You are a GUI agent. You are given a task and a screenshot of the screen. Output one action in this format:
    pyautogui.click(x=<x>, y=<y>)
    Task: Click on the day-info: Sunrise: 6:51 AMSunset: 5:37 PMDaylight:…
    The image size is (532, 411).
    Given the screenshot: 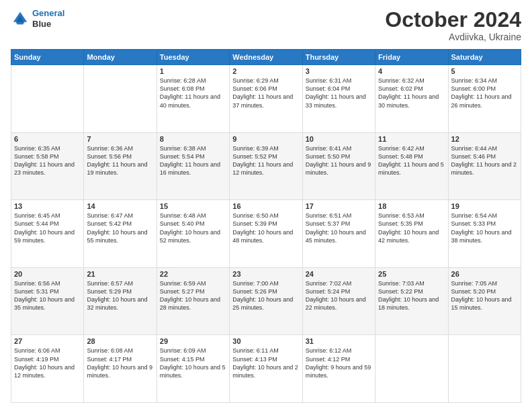 What is the action you would take?
    pyautogui.click(x=339, y=228)
    